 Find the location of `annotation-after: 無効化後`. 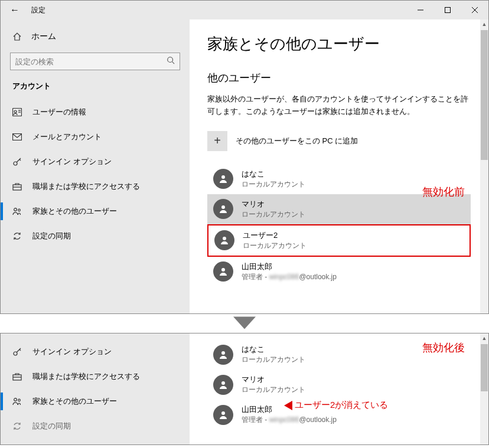

annotation-after: 無効化後 is located at coordinates (444, 348).